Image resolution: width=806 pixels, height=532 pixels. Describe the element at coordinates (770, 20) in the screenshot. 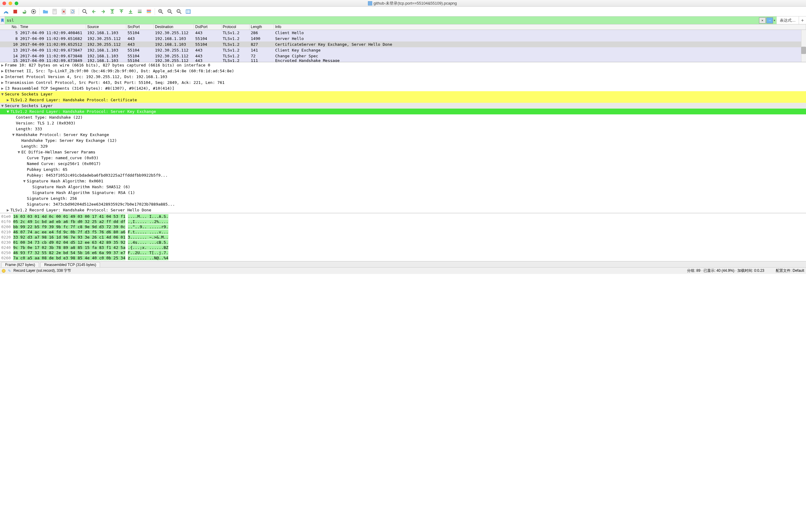

I see `apply-filter-button: →` at that location.